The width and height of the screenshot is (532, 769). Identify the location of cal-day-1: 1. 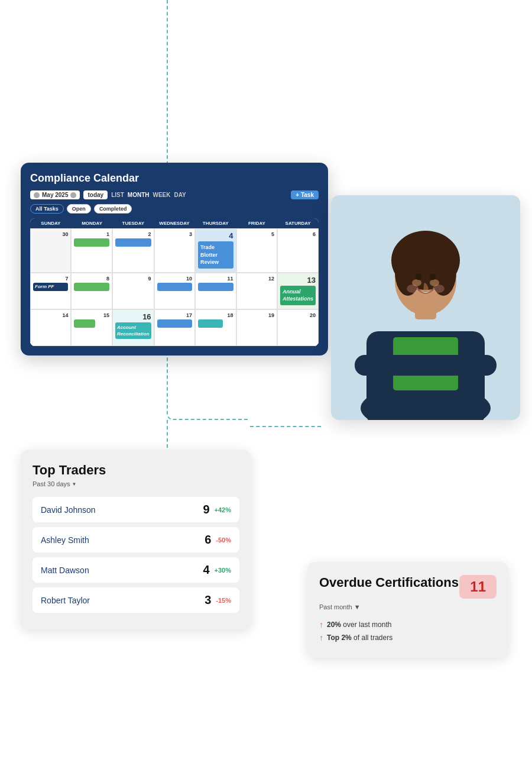
(91, 251).